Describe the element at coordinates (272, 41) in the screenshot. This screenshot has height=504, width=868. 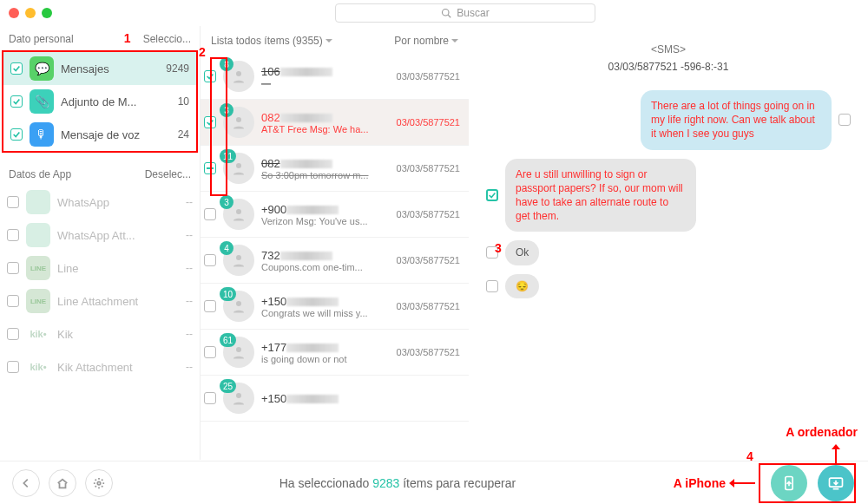
I see `filter-dropdown: Lista todos ítems (9355)` at that location.